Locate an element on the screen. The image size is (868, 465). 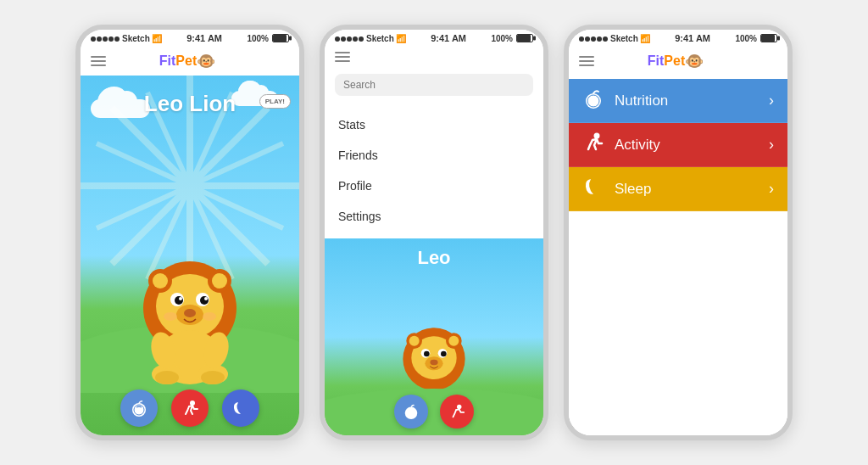
battery-label-3: 100% is located at coordinates (746, 39).